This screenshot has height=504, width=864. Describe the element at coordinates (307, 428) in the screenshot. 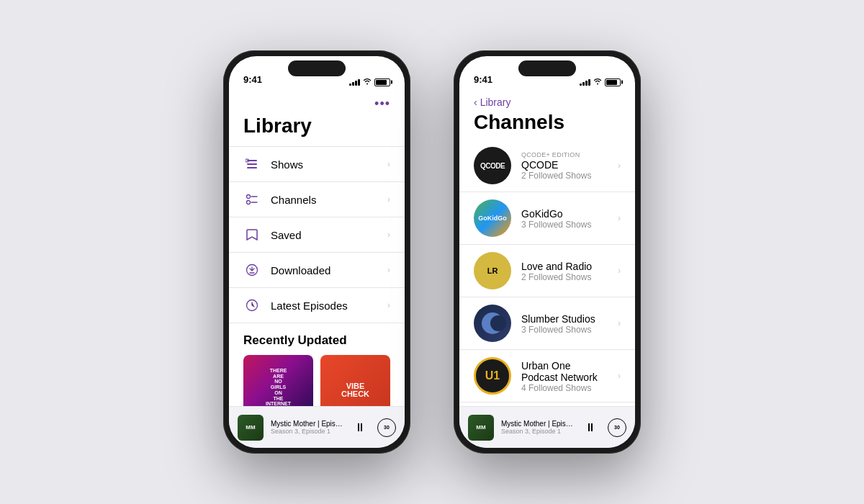

I see `now-playing-info: Mystic Mother | Episode 1: A... Season 3…` at that location.